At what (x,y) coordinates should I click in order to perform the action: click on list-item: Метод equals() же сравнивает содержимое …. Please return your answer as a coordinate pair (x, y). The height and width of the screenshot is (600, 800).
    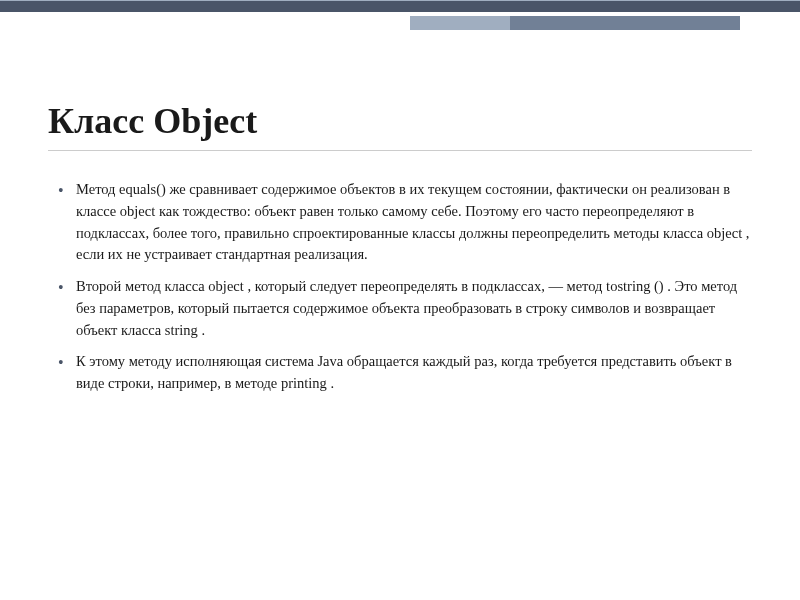
    Looking at the image, I should click on (414, 222).